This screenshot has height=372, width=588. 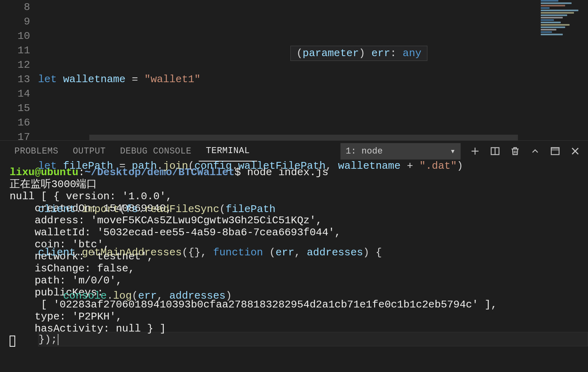 What do you see at coordinates (58, 340) in the screenshot?
I see `text-cursor` at bounding box center [58, 340].